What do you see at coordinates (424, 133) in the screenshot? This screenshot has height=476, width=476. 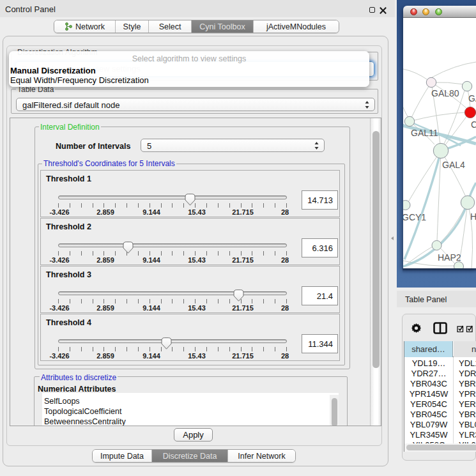 I see `svg-text: GAL11` at bounding box center [424, 133].